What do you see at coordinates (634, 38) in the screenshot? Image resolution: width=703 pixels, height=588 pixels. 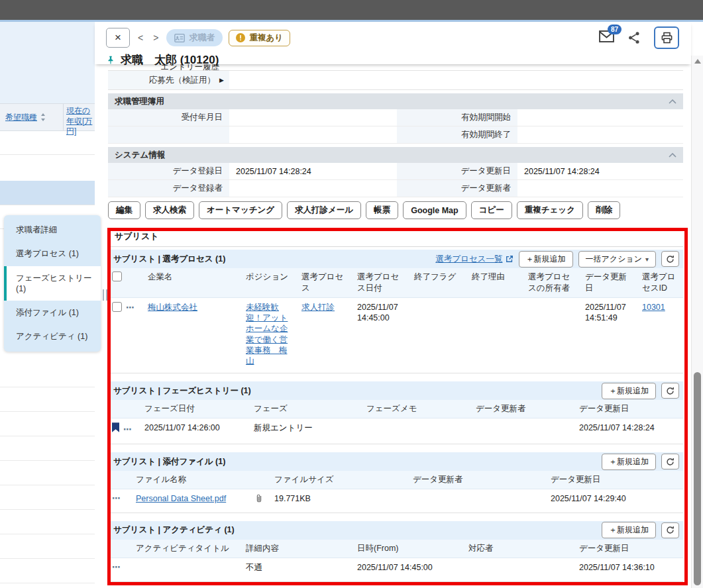 I see `share-icon` at bounding box center [634, 38].